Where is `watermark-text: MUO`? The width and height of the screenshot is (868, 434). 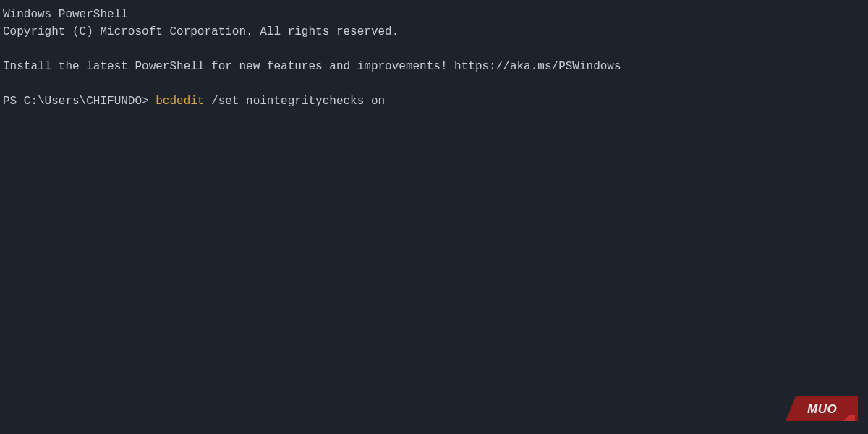
watermark-text: MUO is located at coordinates (822, 409).